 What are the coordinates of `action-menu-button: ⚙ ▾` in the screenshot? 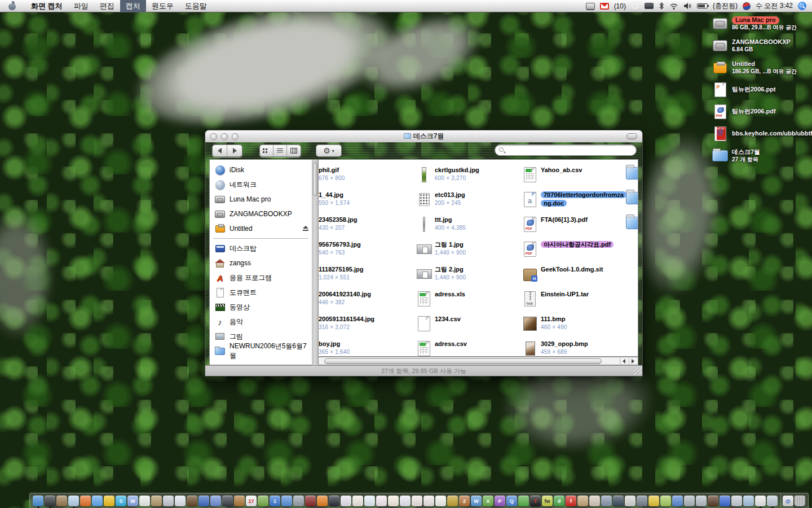 It's located at (329, 151).